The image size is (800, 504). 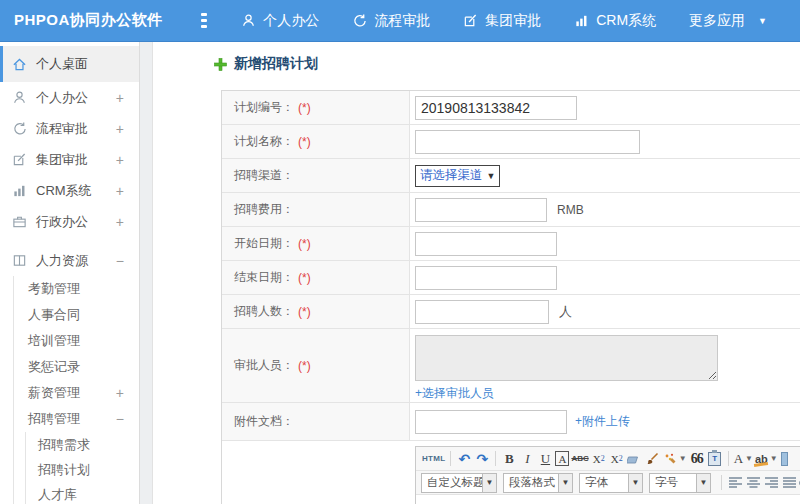 What do you see at coordinates (316, 366) in the screenshot?
I see `form-label-cell: 审批人员： (*)` at bounding box center [316, 366].